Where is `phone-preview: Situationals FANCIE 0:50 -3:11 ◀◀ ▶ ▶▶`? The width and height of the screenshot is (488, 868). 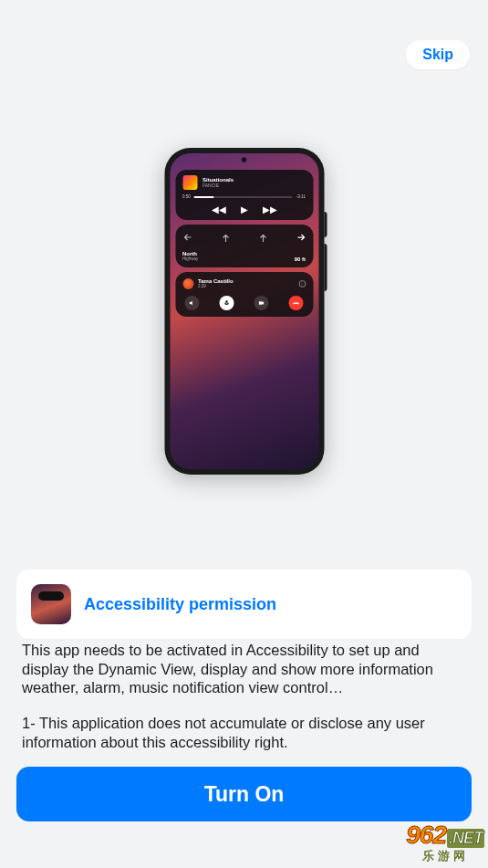 phone-preview: Situationals FANCIE 0:50 -3:11 ◀◀ ▶ ▶▶ is located at coordinates (244, 311).